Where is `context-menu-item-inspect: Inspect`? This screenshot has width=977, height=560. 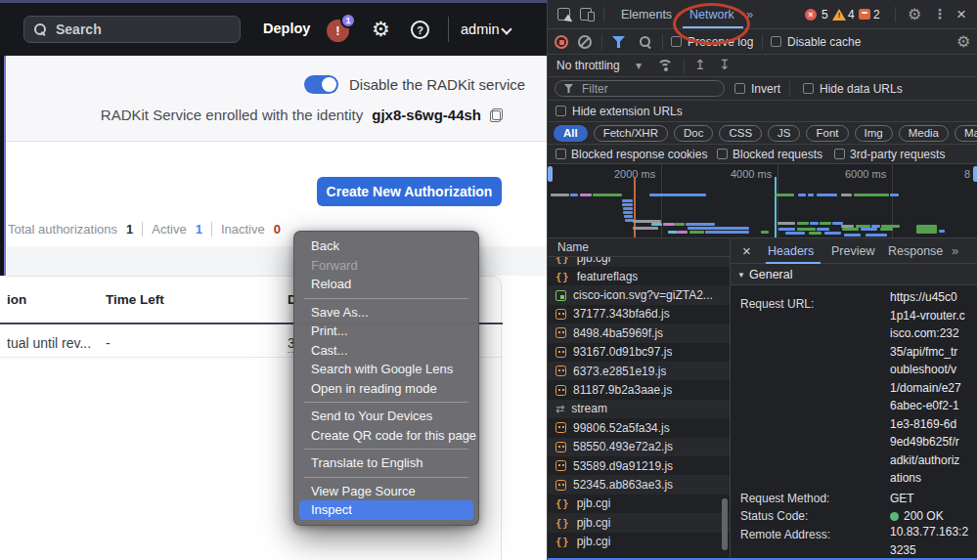
context-menu-item-inspect: Inspect is located at coordinates (386, 510).